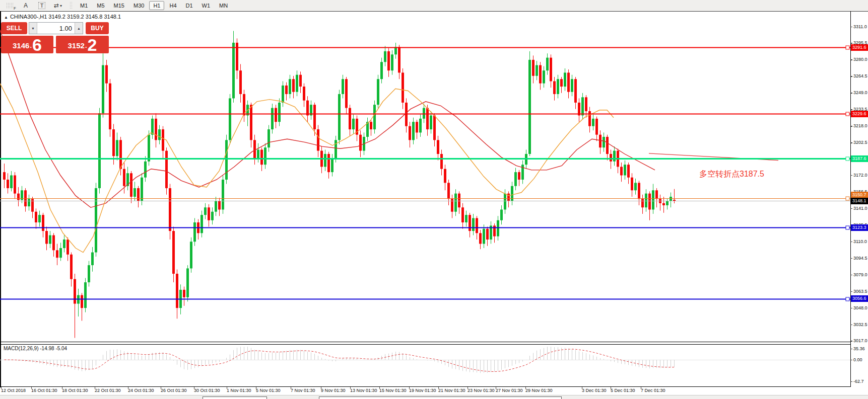 Image resolution: width=868 pixels, height=399 pixels. I want to click on volume-decrease-button: ▼, so click(33, 28).